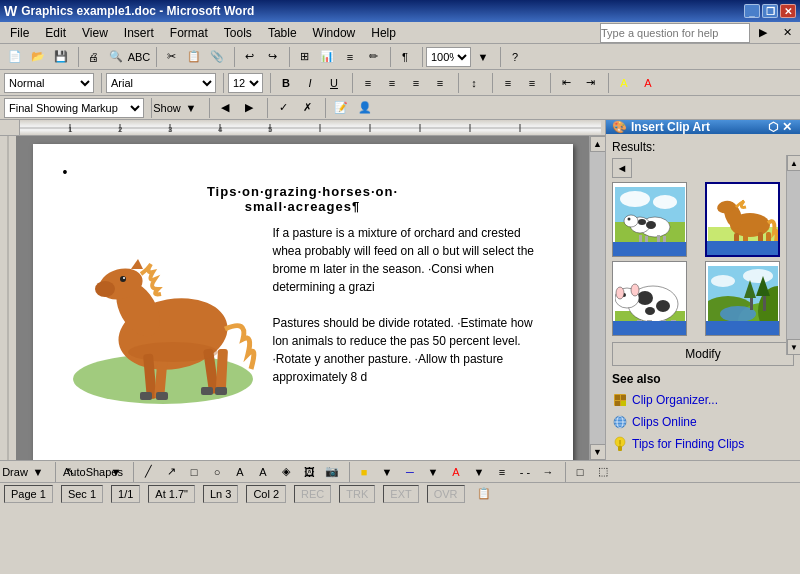 The height and width of the screenshot is (574, 800). Describe the element at coordinates (334, 83) in the screenshot. I see `underline-button: U` at that location.